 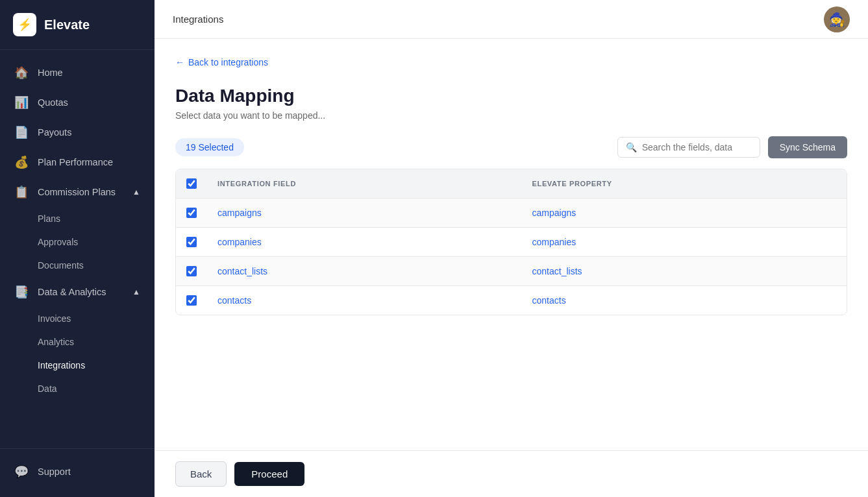 What do you see at coordinates (512, 62) in the screenshot?
I see `back-to-integrations-link: ← Back to integrations` at bounding box center [512, 62].